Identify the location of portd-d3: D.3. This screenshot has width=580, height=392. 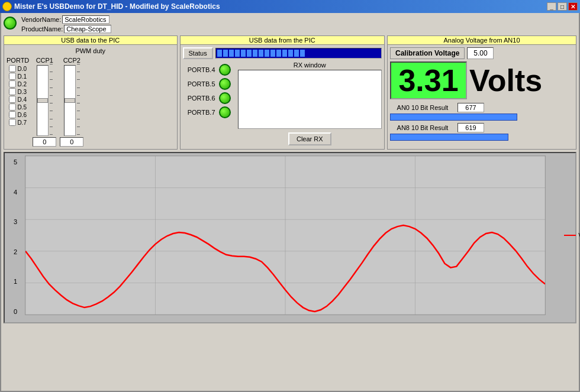
(18, 92).